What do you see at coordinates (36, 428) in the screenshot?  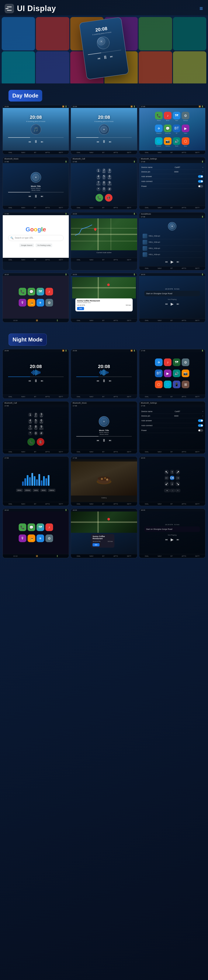 I see `dial-8: 8TUV` at bounding box center [36, 428].